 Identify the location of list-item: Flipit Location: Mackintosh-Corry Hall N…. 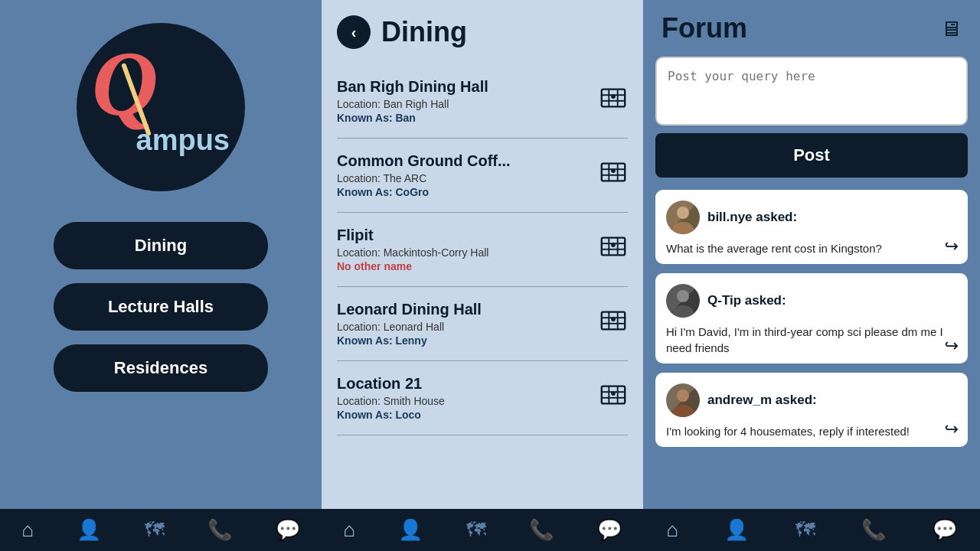
(482, 249).